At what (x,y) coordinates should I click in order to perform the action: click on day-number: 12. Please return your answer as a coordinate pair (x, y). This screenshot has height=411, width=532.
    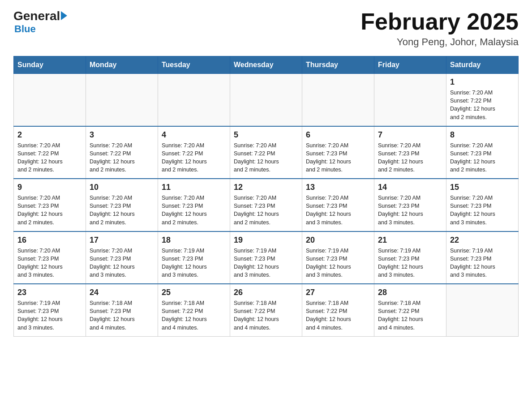
    Looking at the image, I should click on (266, 187).